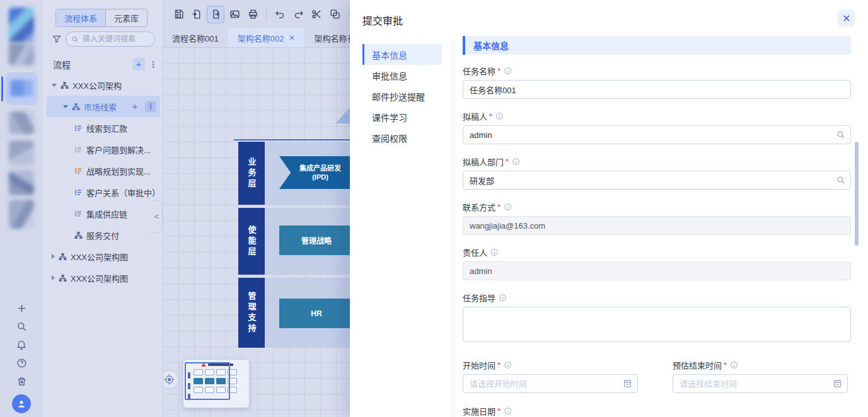 The height and width of the screenshot is (417, 868). I want to click on tree-section-title: 流程, so click(91, 64).